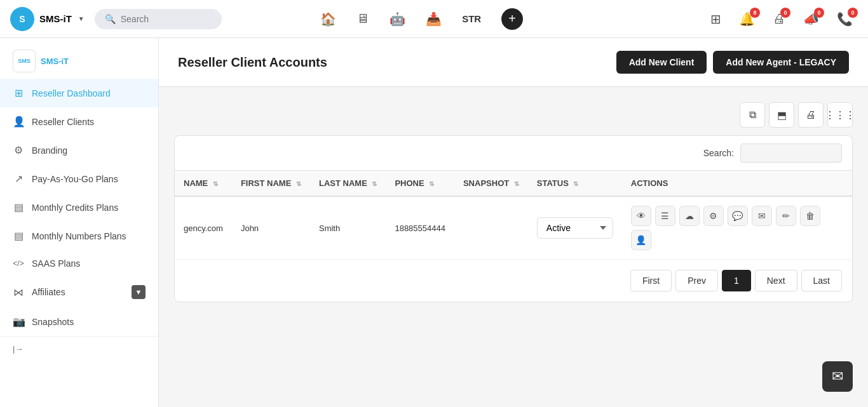 The width and height of the screenshot is (868, 407). What do you see at coordinates (79, 207) in the screenshot?
I see `sidebar-item-monthly-credits: ▤ Monthly Credits Plans` at bounding box center [79, 207].